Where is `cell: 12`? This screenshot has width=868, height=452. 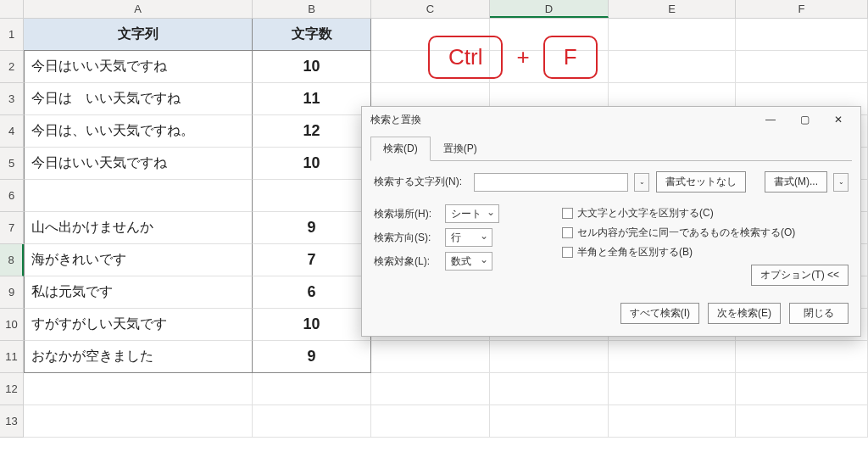
cell: 12 is located at coordinates (312, 131).